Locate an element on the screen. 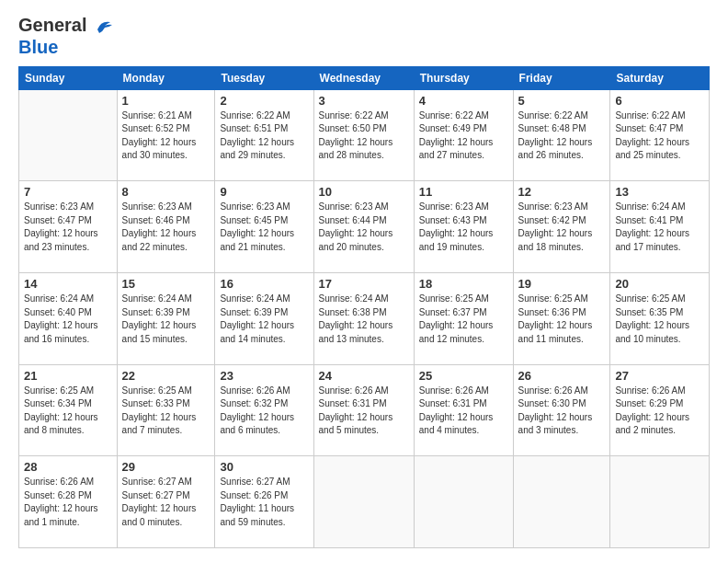 The width and height of the screenshot is (728, 563). calendar-cell: 14Sunrise: 6:24 AM Sunset: 6:40 PM Dayli… is located at coordinates (68, 319).